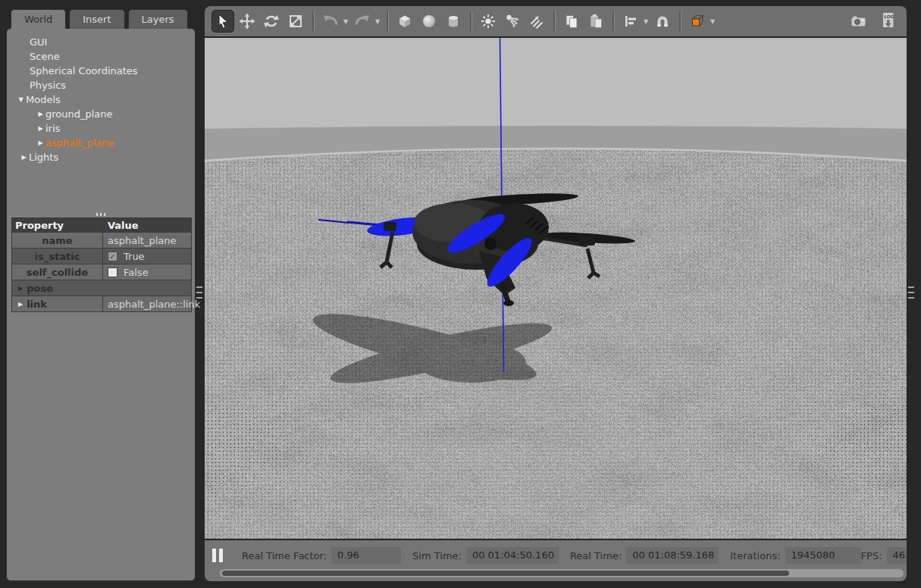 The width and height of the screenshot is (921, 588). What do you see at coordinates (512, 555) in the screenshot?
I see `sim-time-value: 00 01:04:50.160` at bounding box center [512, 555].